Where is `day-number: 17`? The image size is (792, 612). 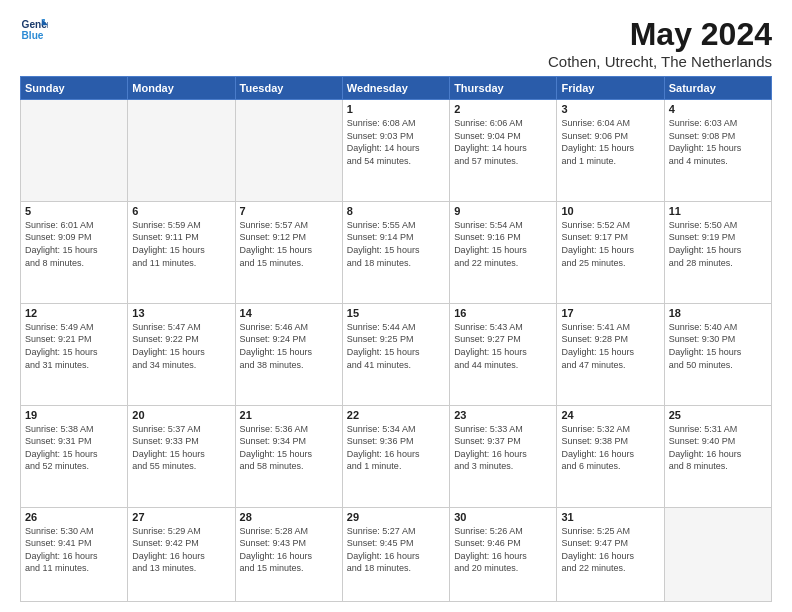 day-number: 17 is located at coordinates (610, 313).